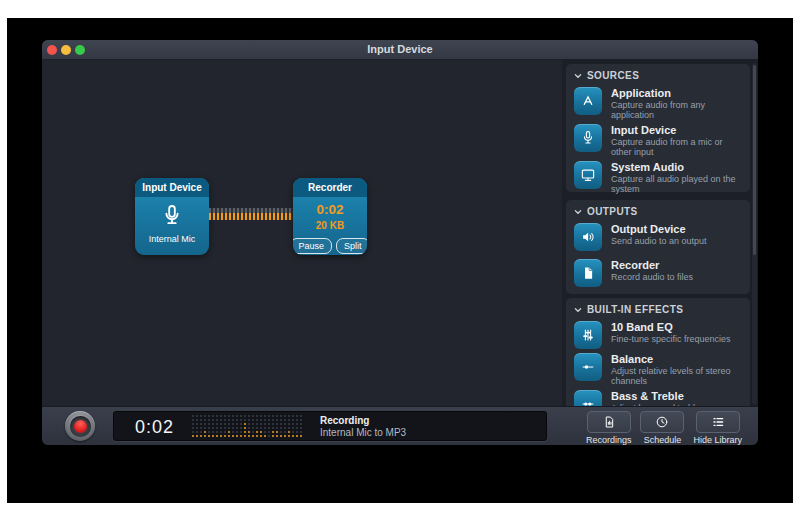 Image resolution: width=800 pixels, height=521 pixels. I want to click on input-device-block-title: Input Device, so click(172, 188).